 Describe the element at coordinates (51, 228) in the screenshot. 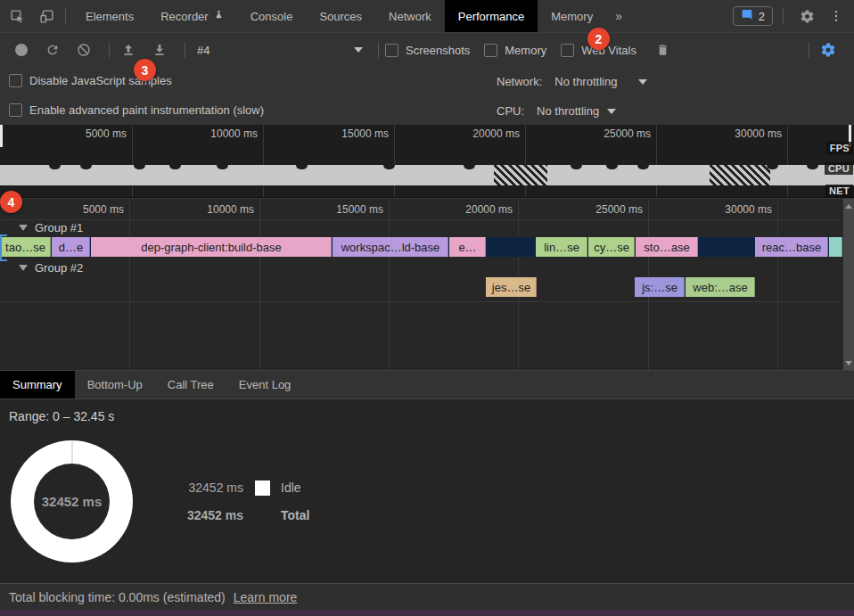

I see `group1-header: Group #1` at that location.